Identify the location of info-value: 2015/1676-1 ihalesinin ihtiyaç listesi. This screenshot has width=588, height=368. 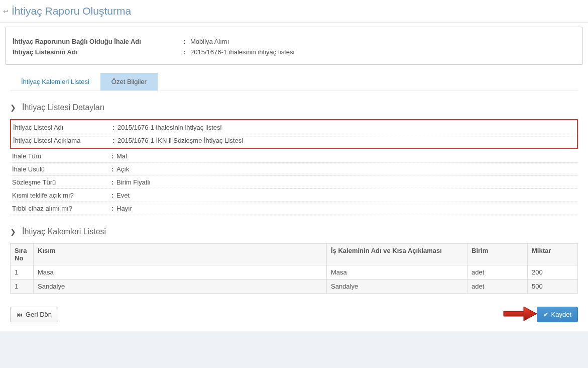
(242, 52).